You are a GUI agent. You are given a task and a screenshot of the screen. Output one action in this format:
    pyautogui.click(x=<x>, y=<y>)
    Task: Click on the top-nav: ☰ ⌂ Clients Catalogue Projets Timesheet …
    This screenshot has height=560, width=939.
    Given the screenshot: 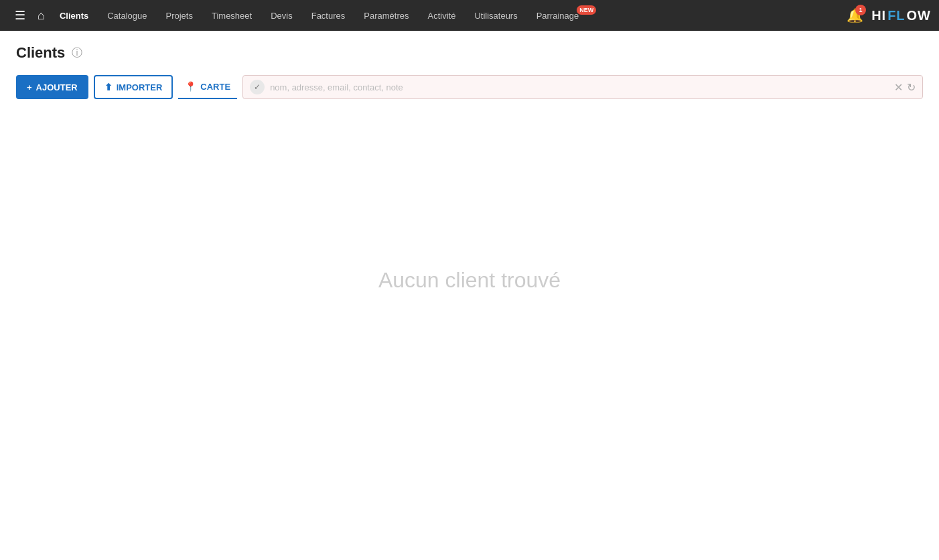 What is the action you would take?
    pyautogui.click(x=470, y=15)
    